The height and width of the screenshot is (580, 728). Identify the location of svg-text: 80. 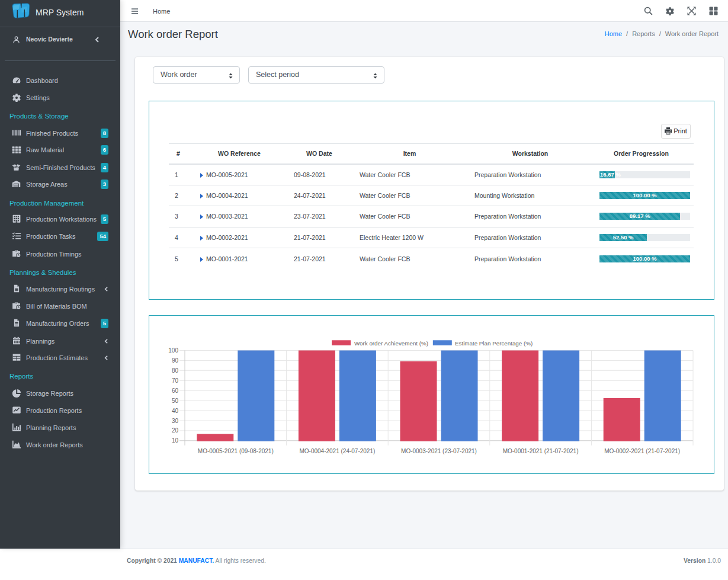
(175, 371).